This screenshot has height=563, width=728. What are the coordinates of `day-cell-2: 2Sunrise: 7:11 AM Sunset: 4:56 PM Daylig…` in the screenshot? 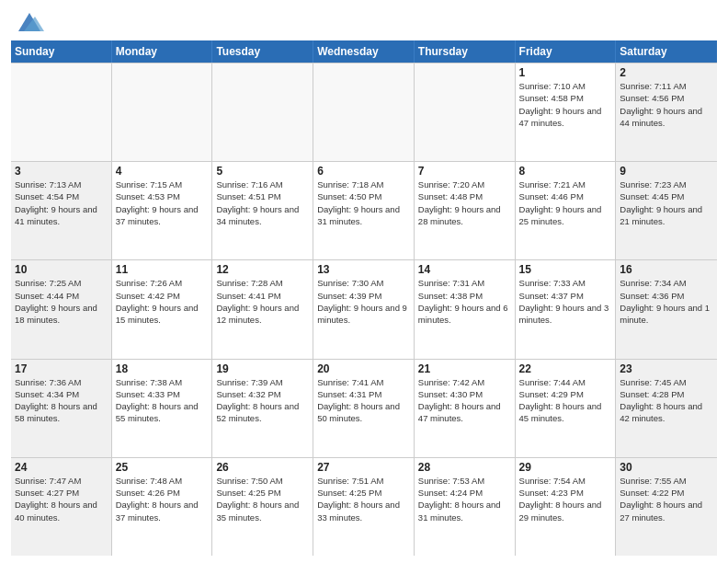 It's located at (666, 112).